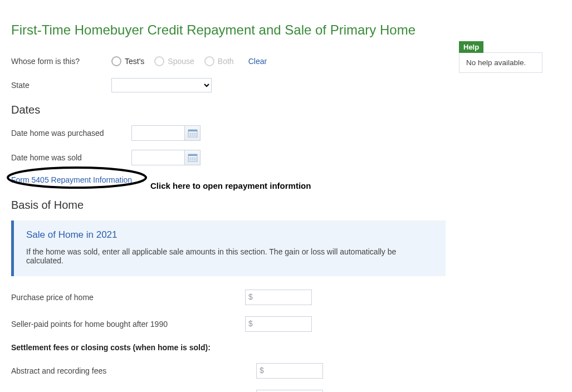 Image resolution: width=572 pixels, height=392 pixels. What do you see at coordinates (71, 133) in the screenshot?
I see `date-purchased-label: Date home was purchased` at bounding box center [71, 133].